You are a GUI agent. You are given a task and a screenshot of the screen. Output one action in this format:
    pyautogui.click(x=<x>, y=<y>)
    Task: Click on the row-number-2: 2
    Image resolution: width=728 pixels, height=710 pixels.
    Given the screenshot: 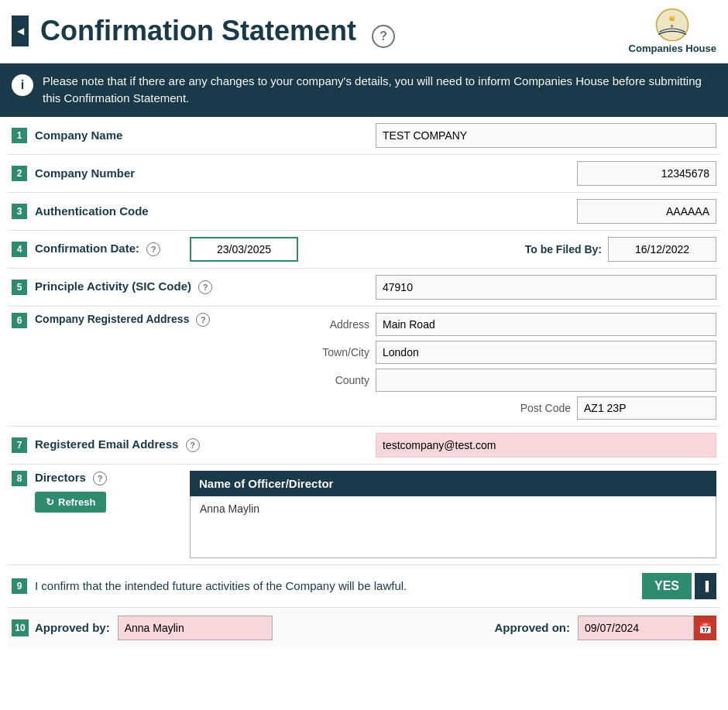 What is the action you would take?
    pyautogui.click(x=19, y=173)
    